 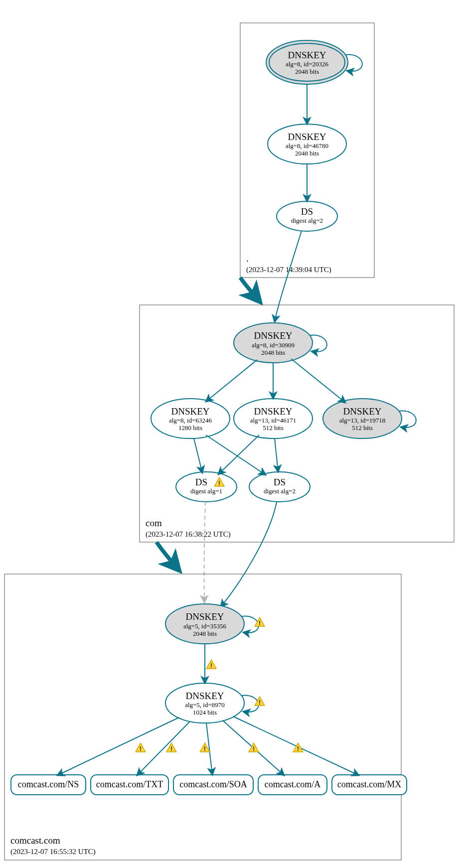 I want to click on svg-text: comcast.com/NS, so click(x=48, y=784).